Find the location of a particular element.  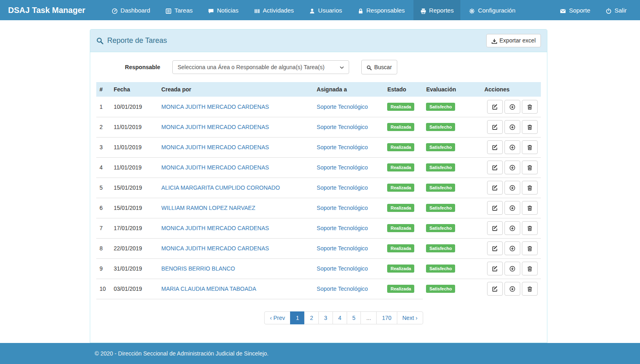

table-row: 822/01/2019MONICA JUDITH MERCADO CARDENA… is located at coordinates (319, 248).